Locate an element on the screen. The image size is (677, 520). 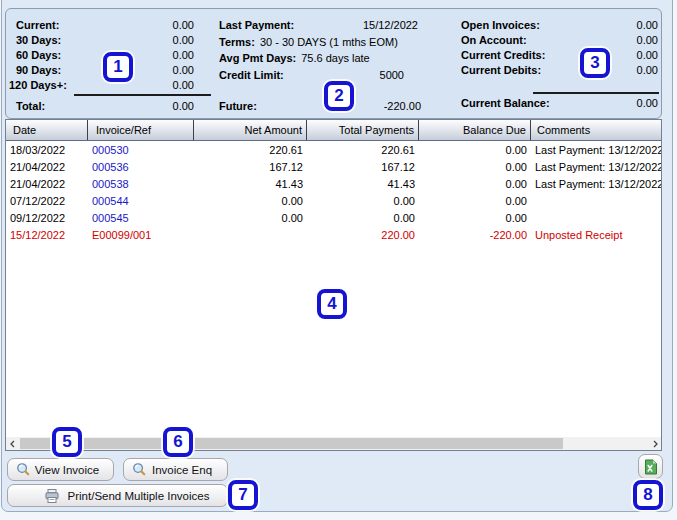
annotation-5: 5 is located at coordinates (67, 442).